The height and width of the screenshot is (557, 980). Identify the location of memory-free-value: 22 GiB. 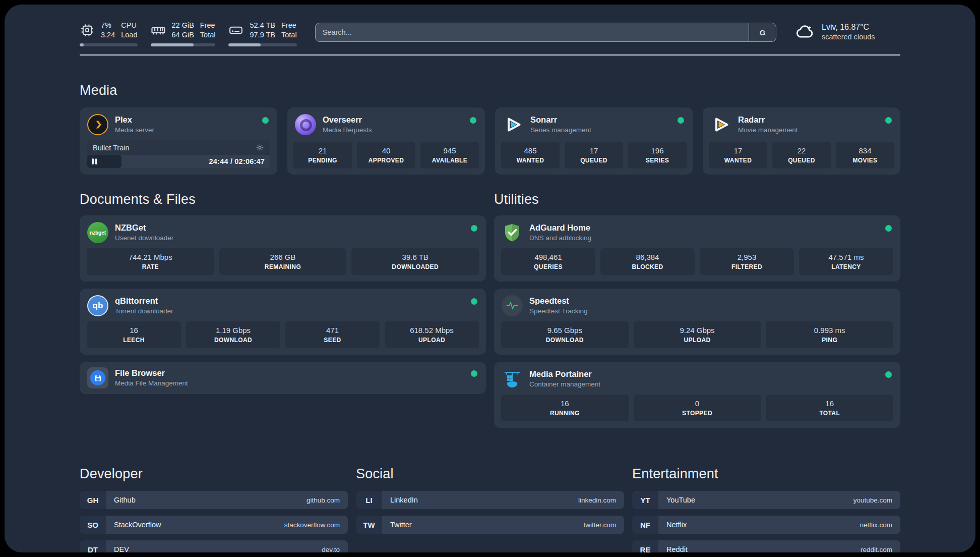
(183, 25).